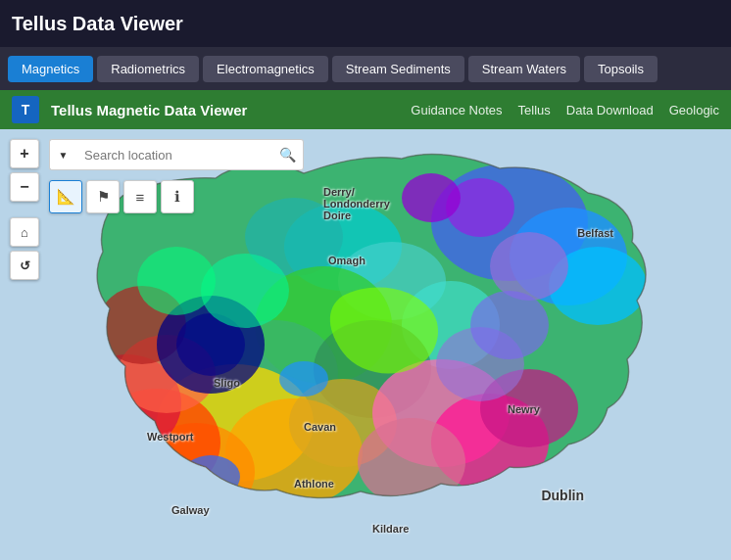  What do you see at coordinates (24, 265) in the screenshot?
I see `refresh-button: ↺` at bounding box center [24, 265].